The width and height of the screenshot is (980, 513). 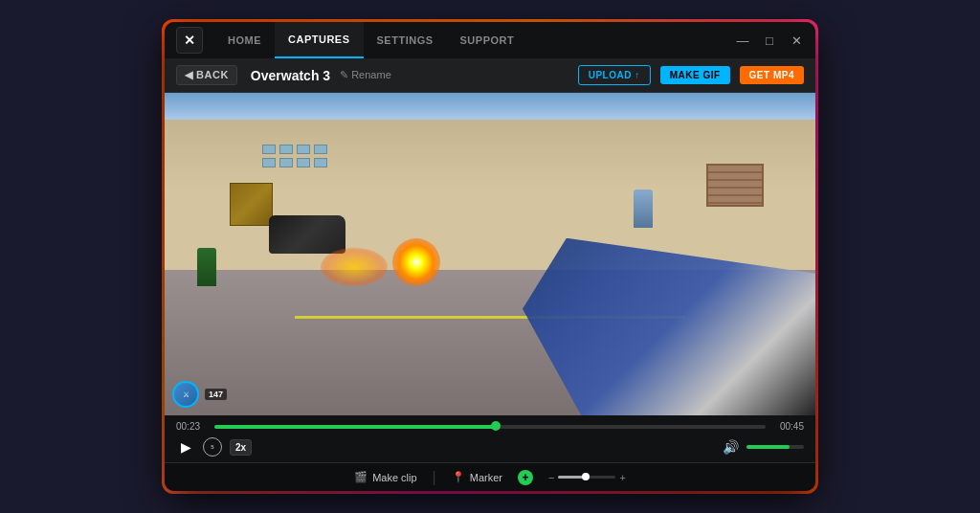 What do you see at coordinates (406, 40) in the screenshot?
I see `nav-item-settings: SETTINGS` at bounding box center [406, 40].